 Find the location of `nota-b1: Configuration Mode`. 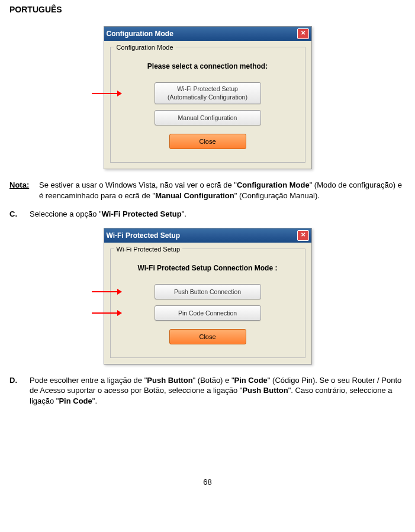

nota-b1: Configuration Mode is located at coordinates (274, 185).